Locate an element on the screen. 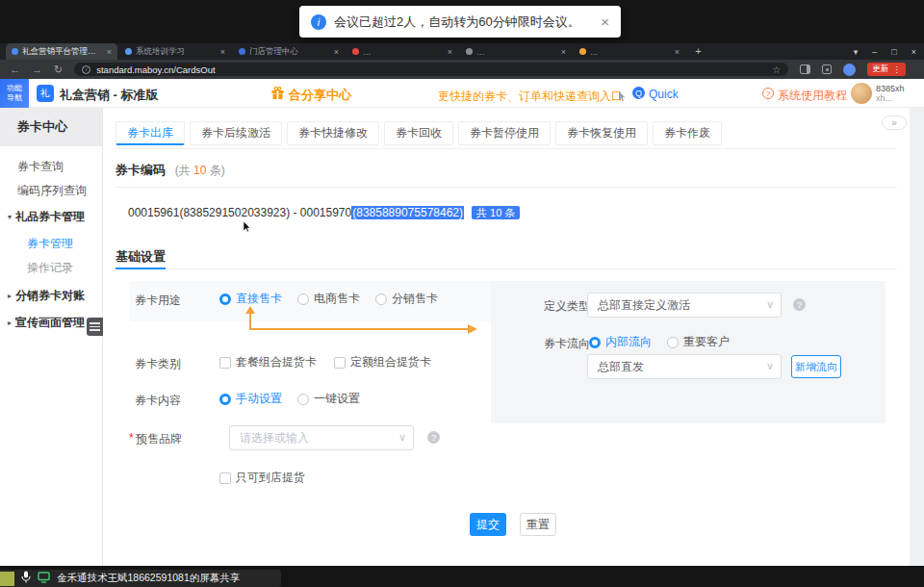 This screenshot has width=924, height=587. checkbox-store-pickup-only: 只可到店提货 is located at coordinates (262, 477).